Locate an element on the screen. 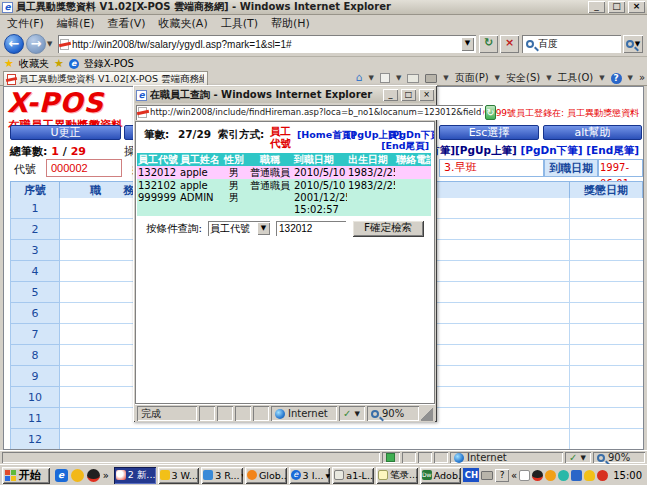 This screenshot has height=485, width=647. quicklaunch-overflow-icon: » is located at coordinates (106, 476).